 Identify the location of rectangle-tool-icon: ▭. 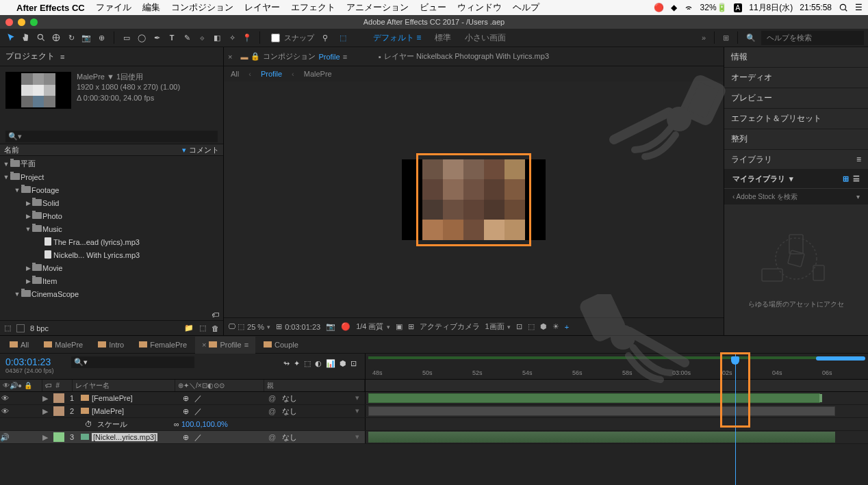
(127, 38).